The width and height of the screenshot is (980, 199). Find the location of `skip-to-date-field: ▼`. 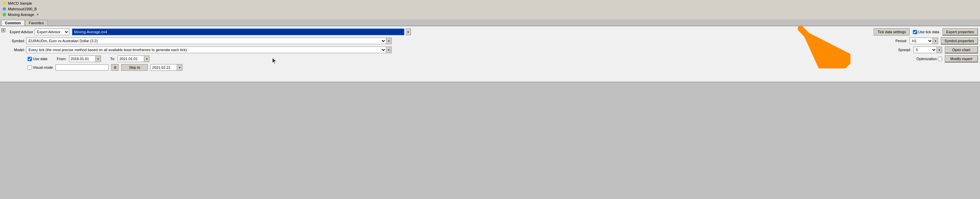

skip-to-date-field: ▼ is located at coordinates (167, 68).